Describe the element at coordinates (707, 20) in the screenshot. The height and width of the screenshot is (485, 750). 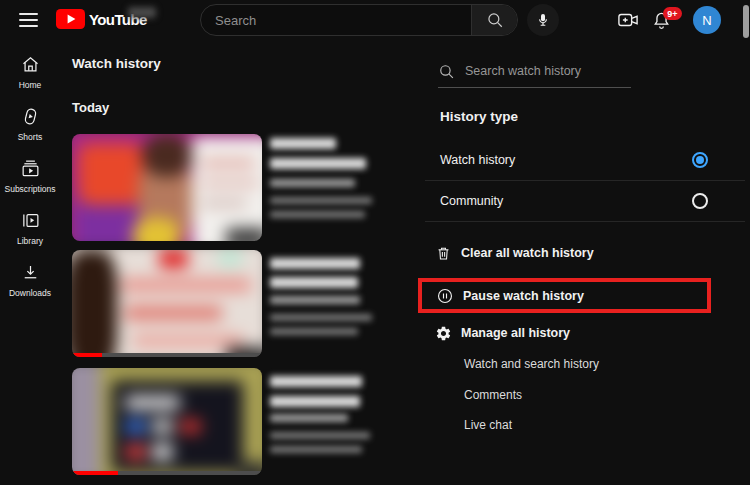
I see `avatar: N` at that location.